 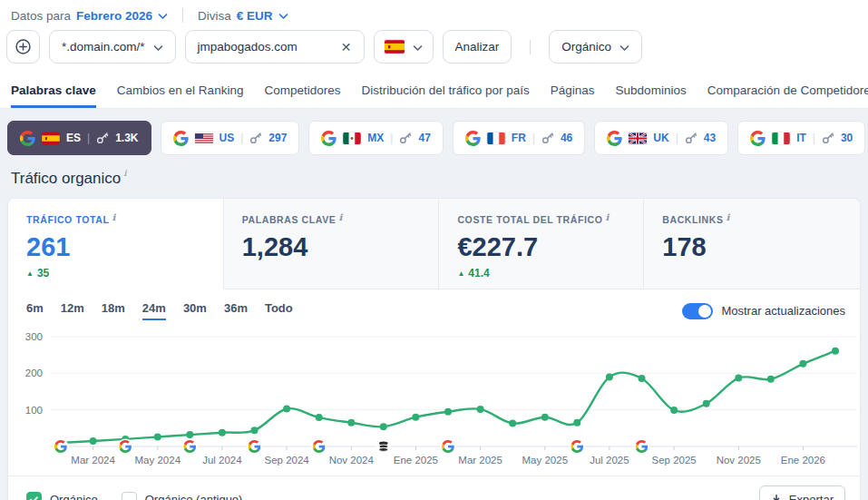 What do you see at coordinates (415, 460) in the screenshot?
I see `svg-text: Ene 2025` at bounding box center [415, 460].